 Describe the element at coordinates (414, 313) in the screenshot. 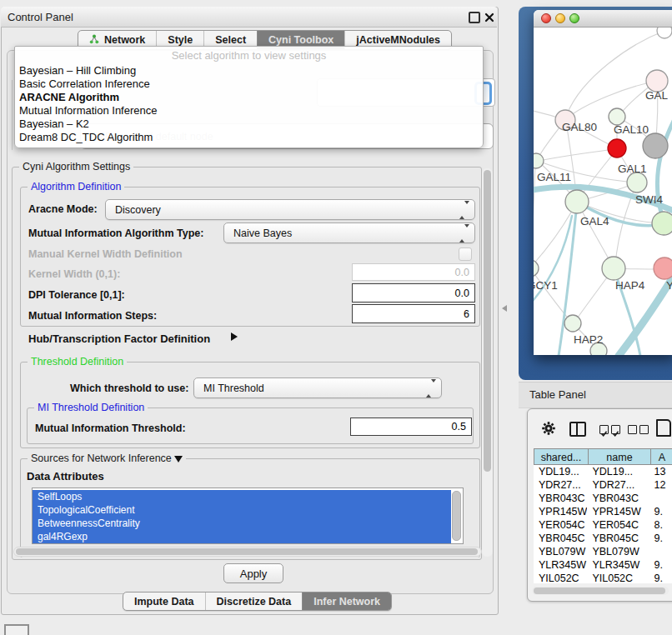

I see `mi-steps-field: 6` at that location.